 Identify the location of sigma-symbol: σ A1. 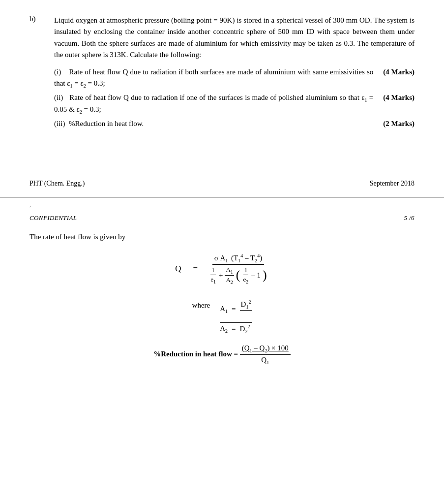
(221, 258).